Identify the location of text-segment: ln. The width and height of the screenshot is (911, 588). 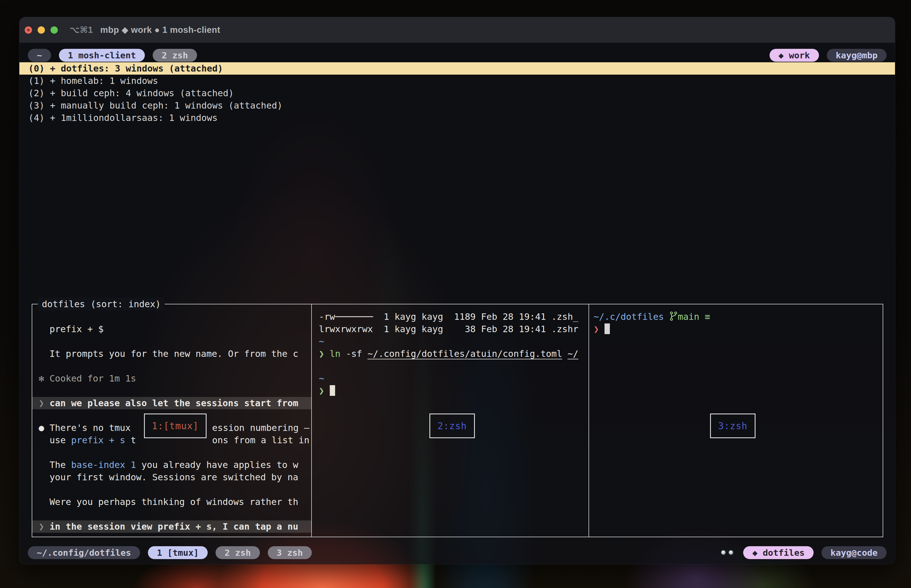
(335, 354).